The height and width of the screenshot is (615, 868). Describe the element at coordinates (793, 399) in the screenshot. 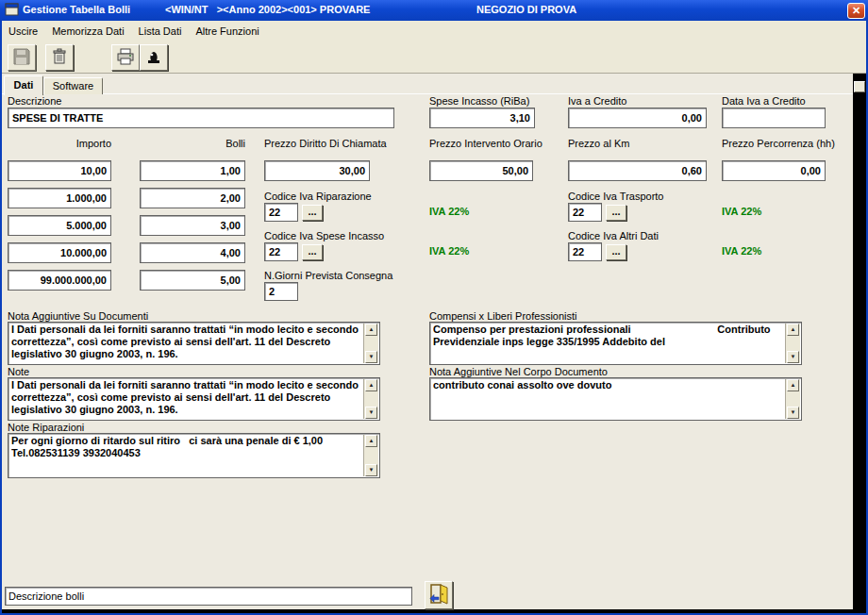

I see `nota-corpo-scrollbar: ▲ ▼` at that location.